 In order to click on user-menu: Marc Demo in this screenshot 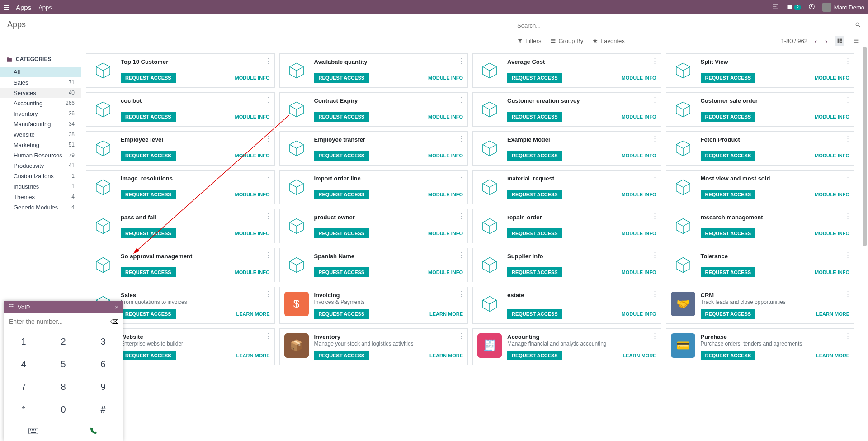, I will do `click(844, 7)`.